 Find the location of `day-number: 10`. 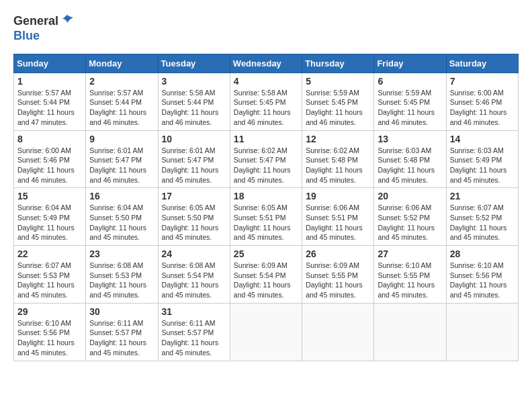

day-number: 10 is located at coordinates (194, 139).